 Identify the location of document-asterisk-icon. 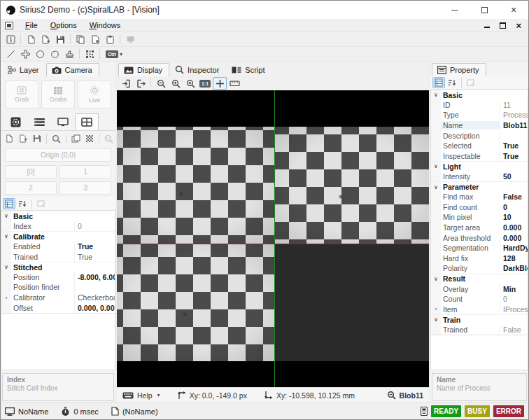
(95, 39).